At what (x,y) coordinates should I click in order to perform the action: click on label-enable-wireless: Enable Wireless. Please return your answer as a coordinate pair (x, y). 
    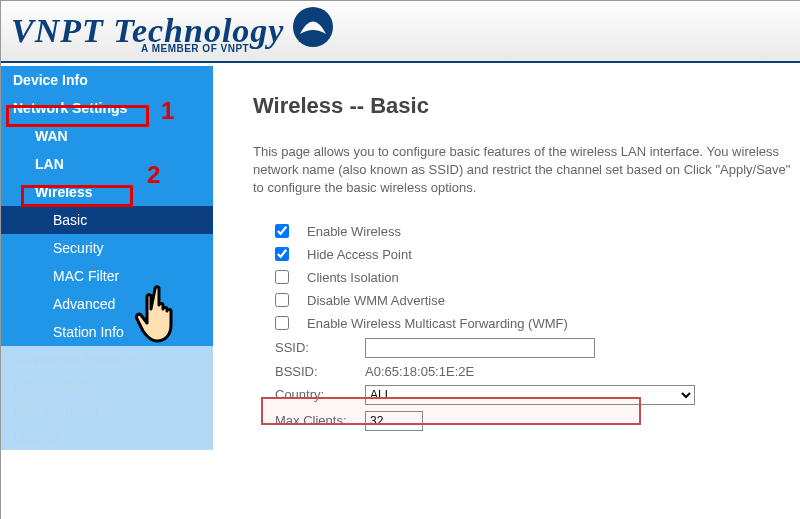
    Looking at the image, I should click on (354, 232).